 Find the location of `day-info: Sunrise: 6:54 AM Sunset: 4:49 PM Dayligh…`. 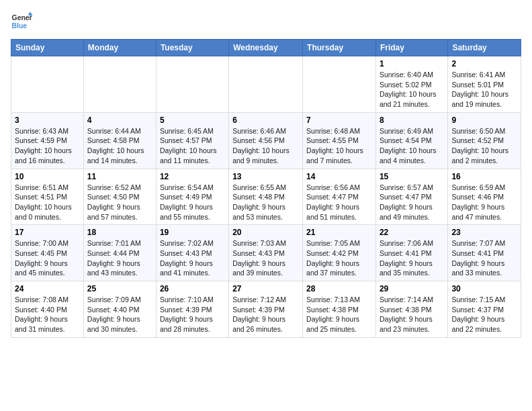

day-info: Sunrise: 6:54 AM Sunset: 4:49 PM Dayligh… is located at coordinates (192, 203).